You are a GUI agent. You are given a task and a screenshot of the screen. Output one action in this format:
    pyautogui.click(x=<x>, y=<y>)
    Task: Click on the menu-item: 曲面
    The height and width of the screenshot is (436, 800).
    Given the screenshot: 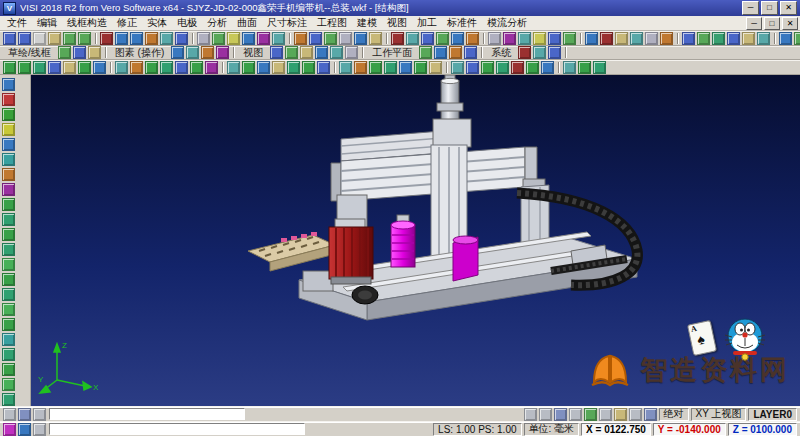 What is the action you would take?
    pyautogui.click(x=247, y=23)
    